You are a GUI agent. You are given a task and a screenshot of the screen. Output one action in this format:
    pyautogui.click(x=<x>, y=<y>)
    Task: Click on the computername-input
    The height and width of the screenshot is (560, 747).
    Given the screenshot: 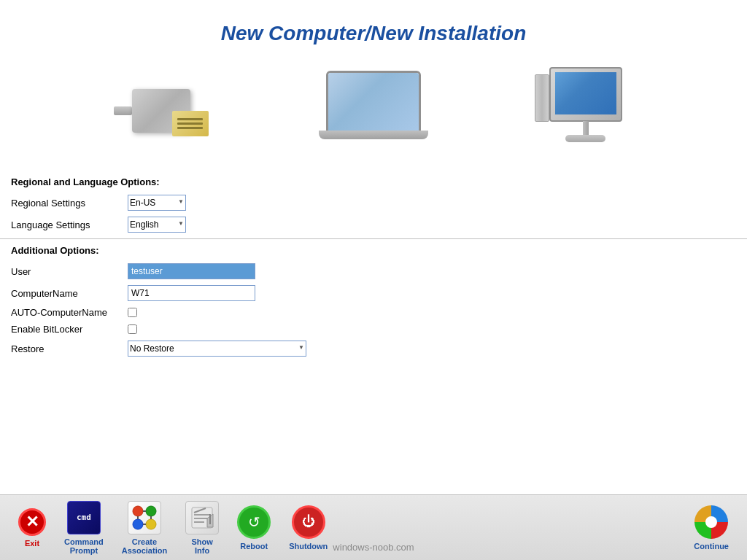 What is the action you would take?
    pyautogui.click(x=191, y=293)
    